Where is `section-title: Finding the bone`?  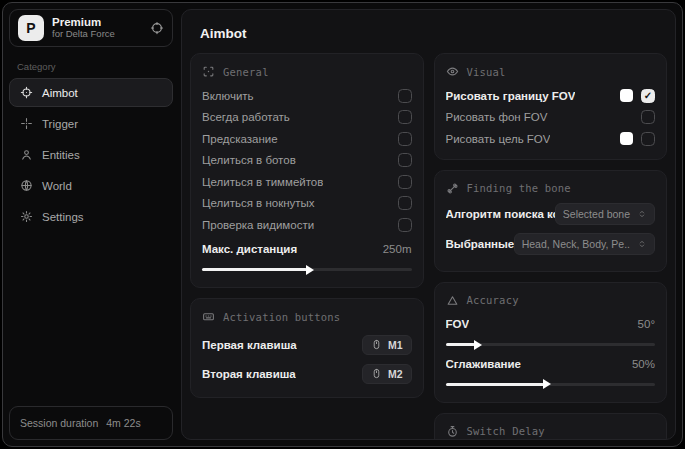 section-title: Finding the bone is located at coordinates (519, 188).